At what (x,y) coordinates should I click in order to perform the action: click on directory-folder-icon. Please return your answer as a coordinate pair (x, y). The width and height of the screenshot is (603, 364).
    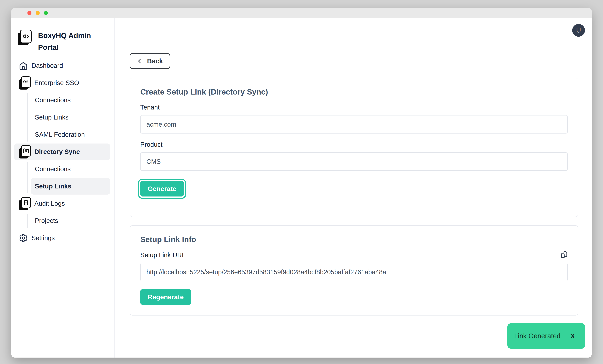
    Looking at the image, I should click on (25, 152).